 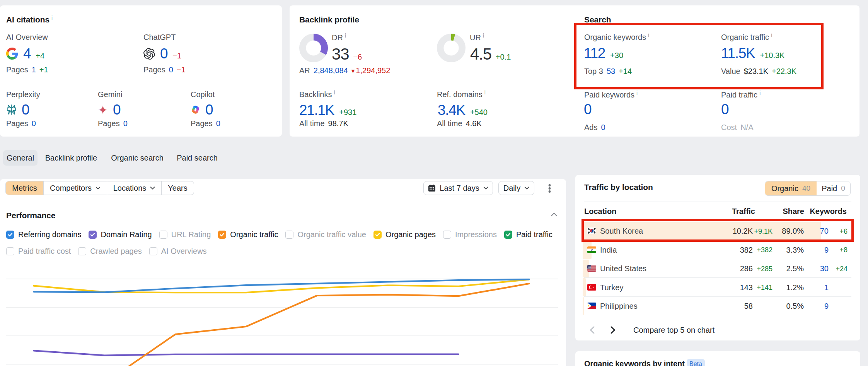 I want to click on share-value: 0.5%, so click(x=795, y=306).